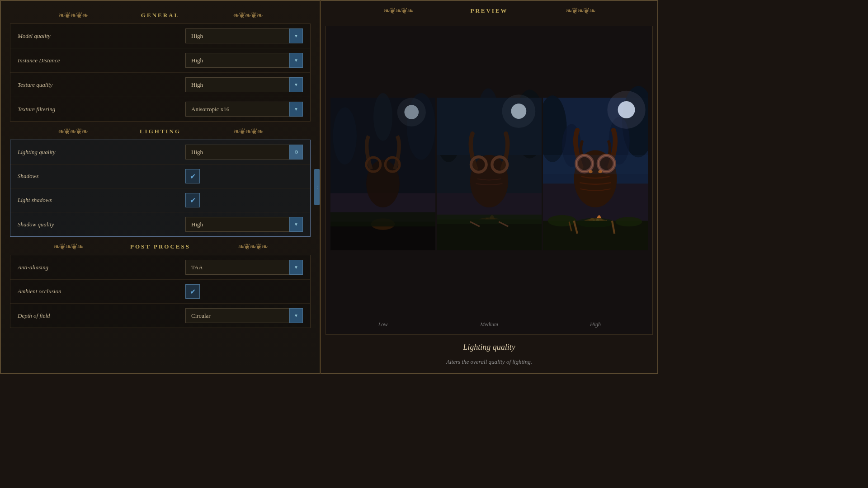 This screenshot has height=488, width=868. I want to click on depth-of-field-label: Depth of field, so click(101, 316).